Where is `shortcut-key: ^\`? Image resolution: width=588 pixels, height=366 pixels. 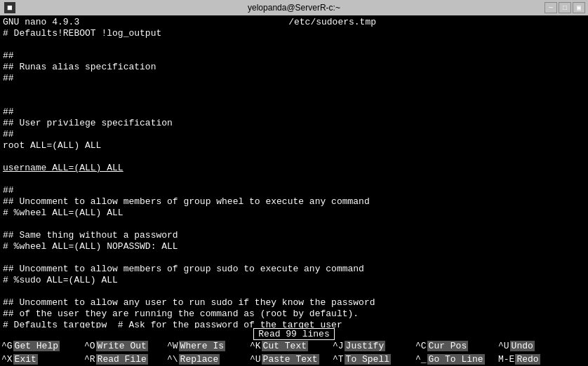 shortcut-key: ^\ is located at coordinates (173, 359).